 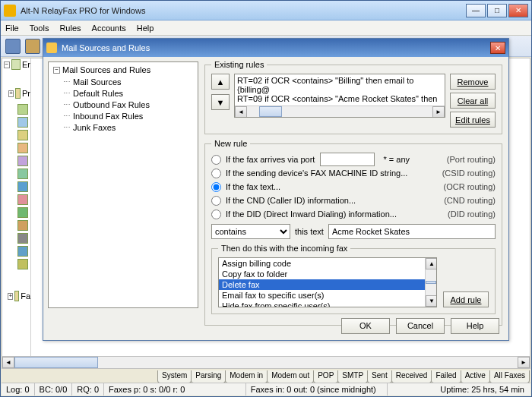 What do you see at coordinates (328, 263) in the screenshot?
I see `then-option: Assign billing code` at bounding box center [328, 263].